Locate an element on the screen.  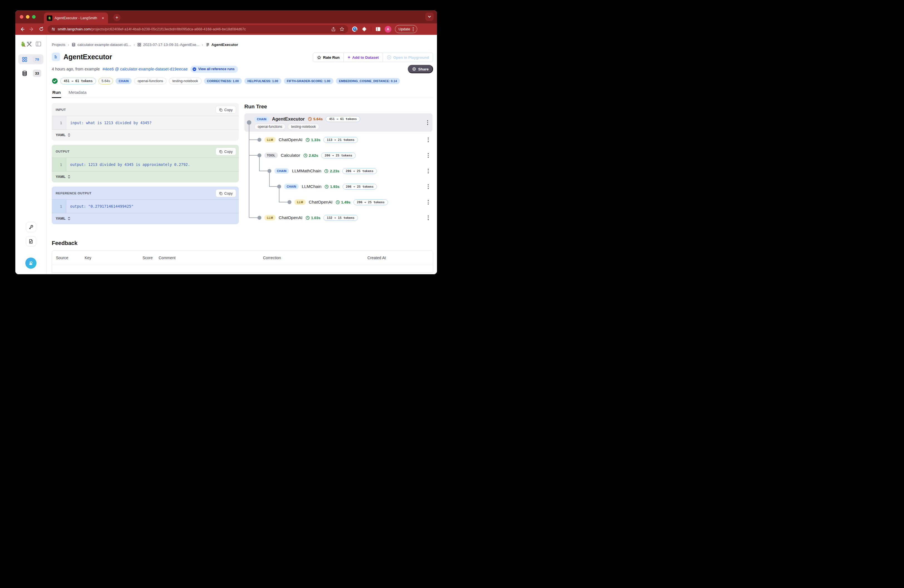
column-comment: Comment is located at coordinates (210, 258).